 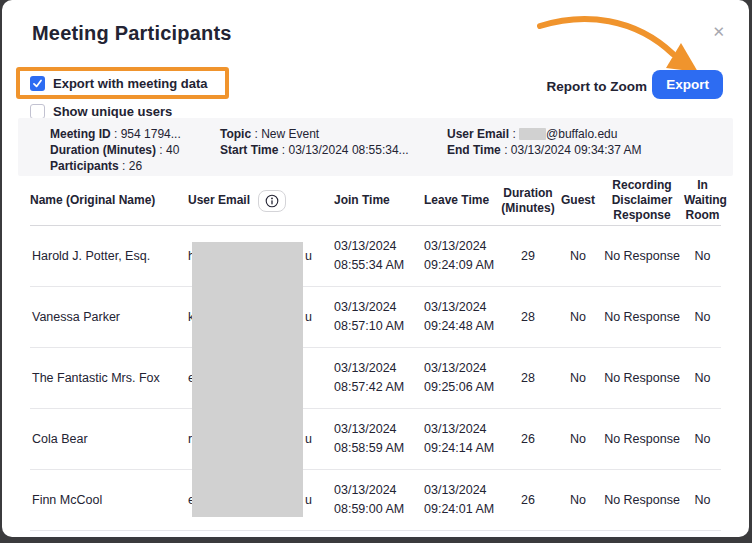 I want to click on meeting-participants-count: Participants : 26, so click(x=135, y=166).